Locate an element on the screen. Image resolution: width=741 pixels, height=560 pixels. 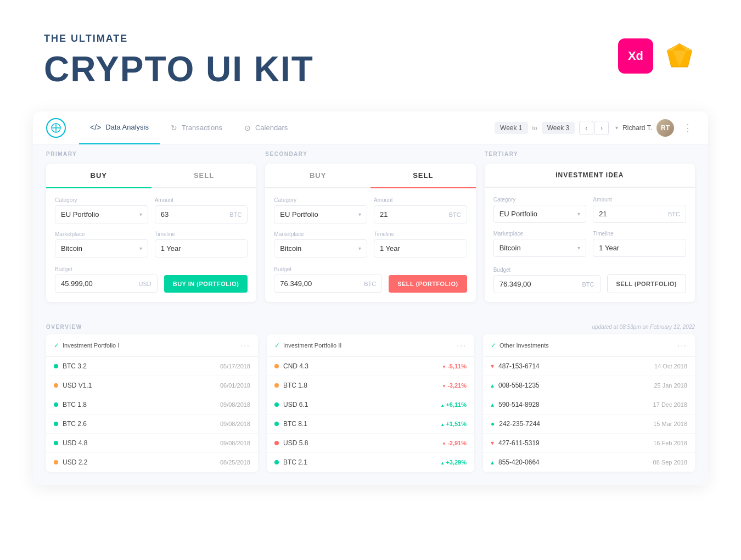
portfolio-2-more: ··· is located at coordinates (462, 345).